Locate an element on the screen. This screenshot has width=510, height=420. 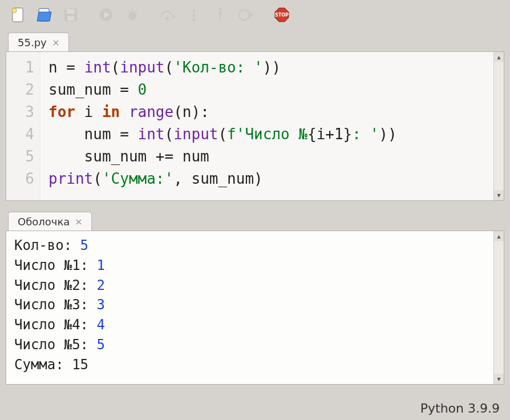
step-out-button is located at coordinates (220, 15).